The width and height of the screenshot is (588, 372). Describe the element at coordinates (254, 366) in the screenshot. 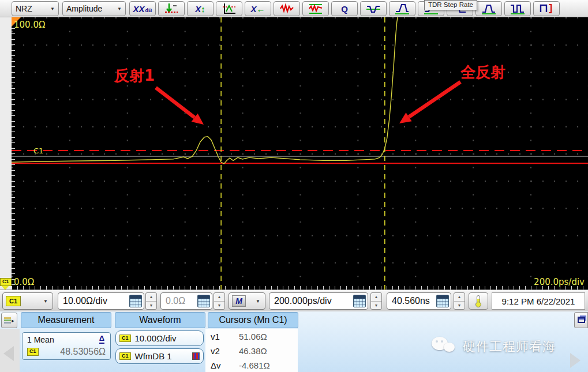

I see `cursor-dv-value: -4.681Ω` at that location.